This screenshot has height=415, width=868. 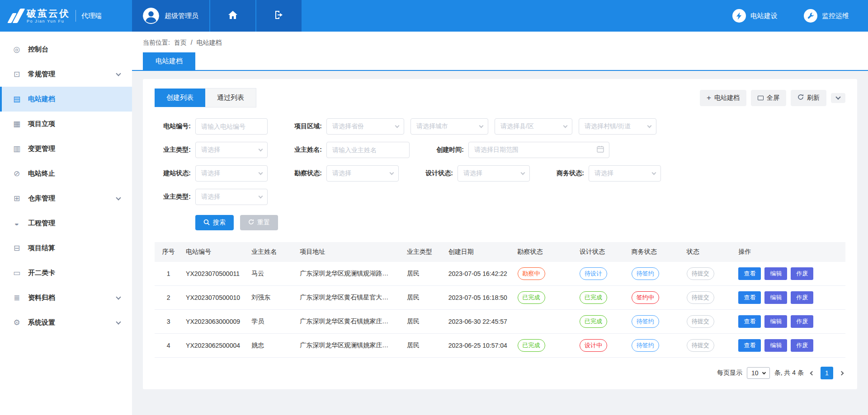 What do you see at coordinates (66, 298) in the screenshot?
I see `sidebar-item-data-archive: ≣资料归档` at bounding box center [66, 298].